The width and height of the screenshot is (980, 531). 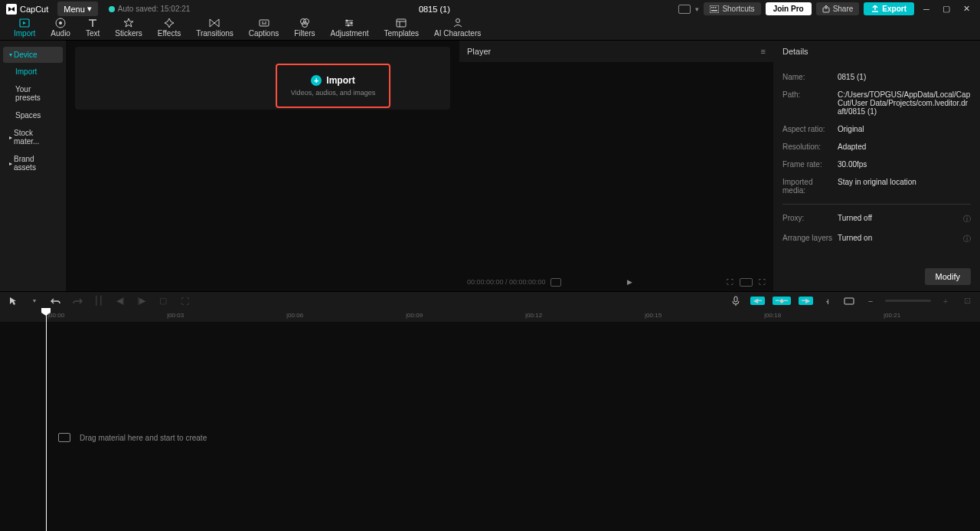 What do you see at coordinates (214, 23) in the screenshot?
I see `transitions-icon` at bounding box center [214, 23].